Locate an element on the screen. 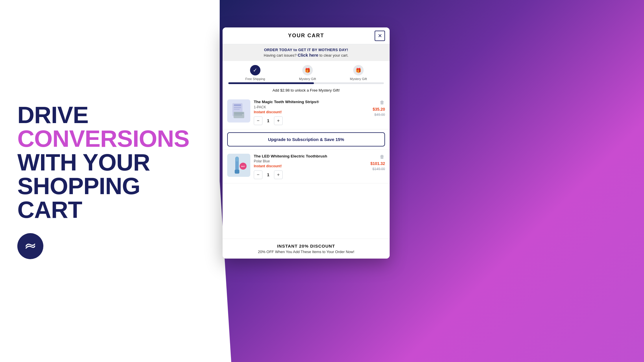  item-discount-teeth-strips: Instant discount! is located at coordinates (312, 112).